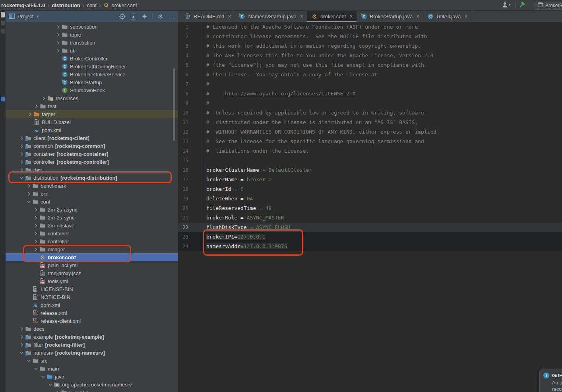 The image size is (562, 392). What do you see at coordinates (390, 16) in the screenshot?
I see `tab-brokerstartup-java: CBrokerStartup.java×` at bounding box center [390, 16].